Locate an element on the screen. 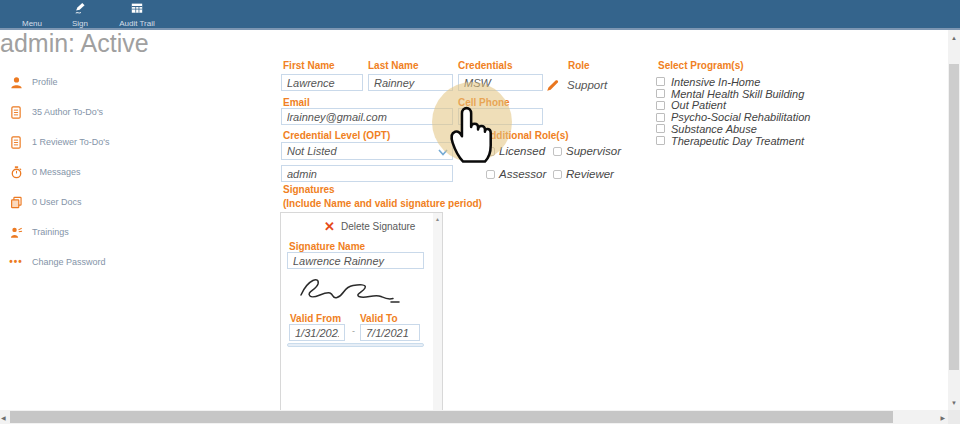 The height and width of the screenshot is (443, 960). top-nav-bar: Menu Sign Audit Trail is located at coordinates (480, 15).